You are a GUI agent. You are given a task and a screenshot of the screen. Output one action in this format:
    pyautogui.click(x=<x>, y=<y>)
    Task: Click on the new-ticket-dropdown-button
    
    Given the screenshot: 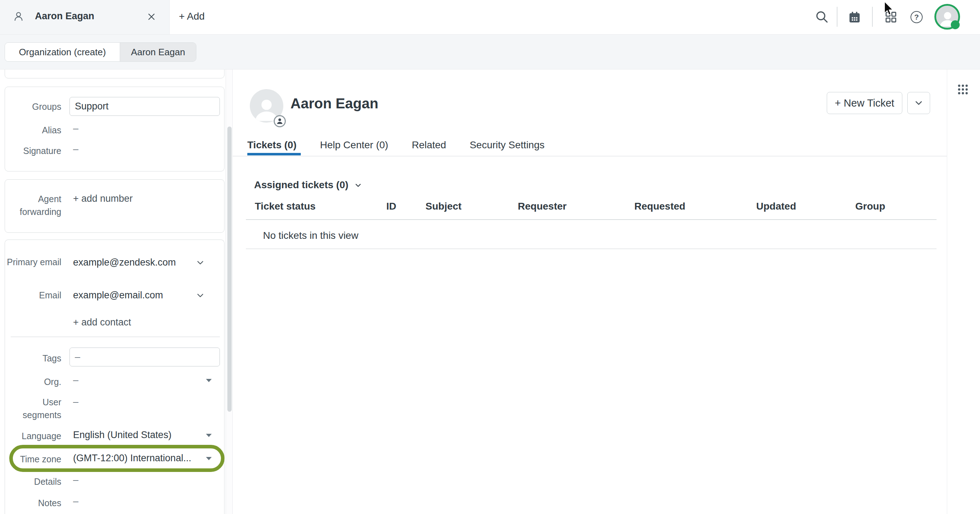 What is the action you would take?
    pyautogui.click(x=919, y=103)
    